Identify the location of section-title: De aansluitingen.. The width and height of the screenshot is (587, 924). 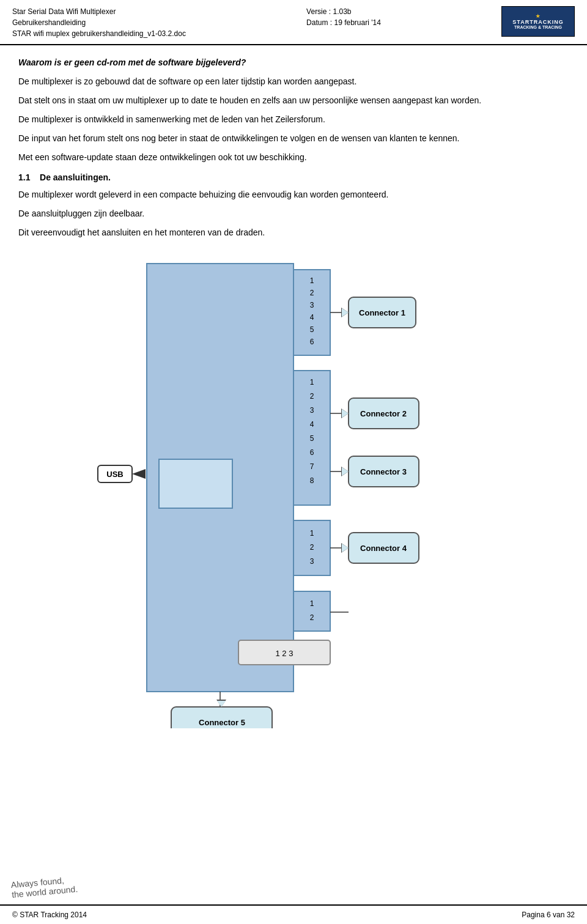
(75, 177).